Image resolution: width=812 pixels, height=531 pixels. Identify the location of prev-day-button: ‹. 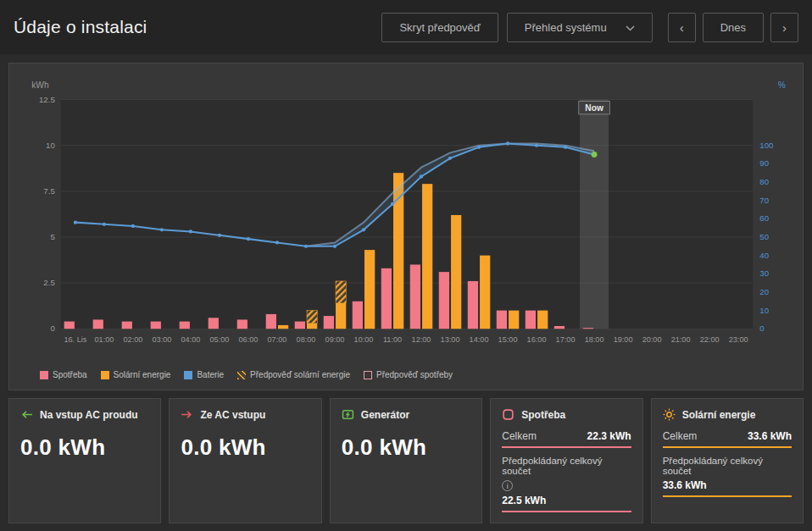
(681, 27).